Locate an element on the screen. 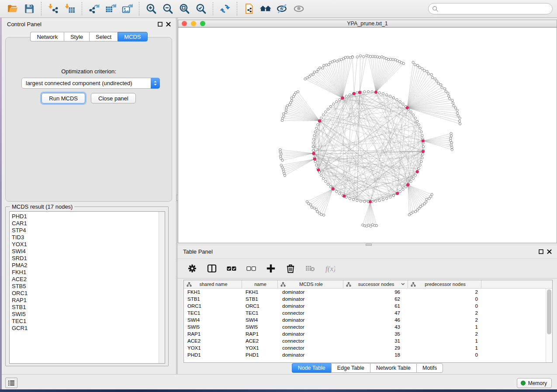 This screenshot has height=392, width=557. mcds-result-item: CAR1 is located at coordinates (88, 224).